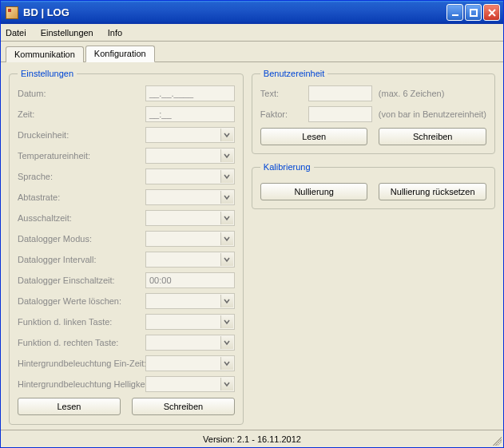  Describe the element at coordinates (227, 384) in the screenshot. I see `combo-button-backlight_bright` at that location.